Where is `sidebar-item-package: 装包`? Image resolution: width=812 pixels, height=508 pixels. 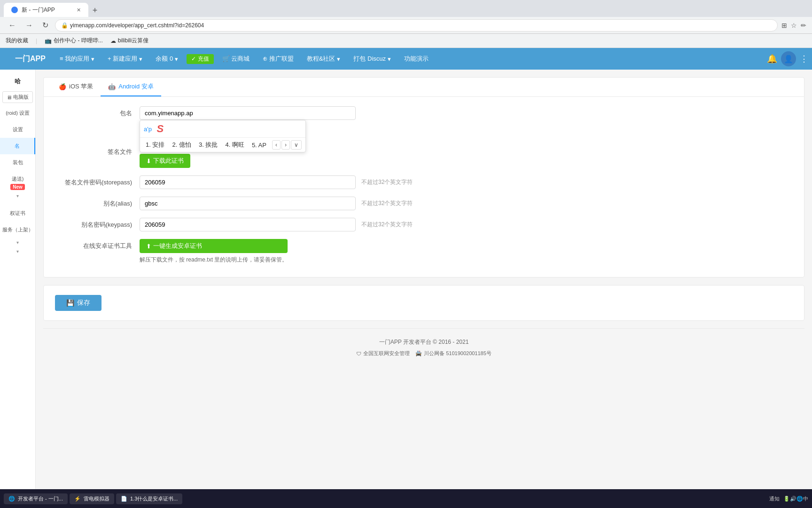 sidebar-item-package: 装包 is located at coordinates (18, 163).